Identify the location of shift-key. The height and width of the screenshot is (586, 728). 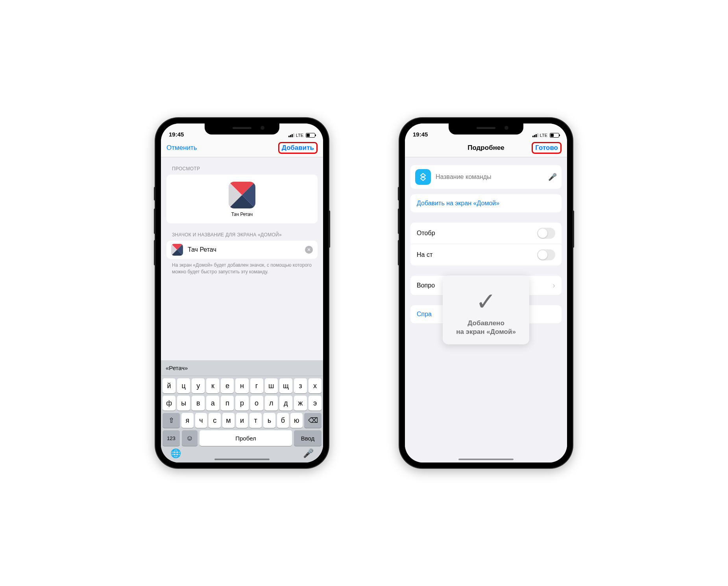
(171, 420).